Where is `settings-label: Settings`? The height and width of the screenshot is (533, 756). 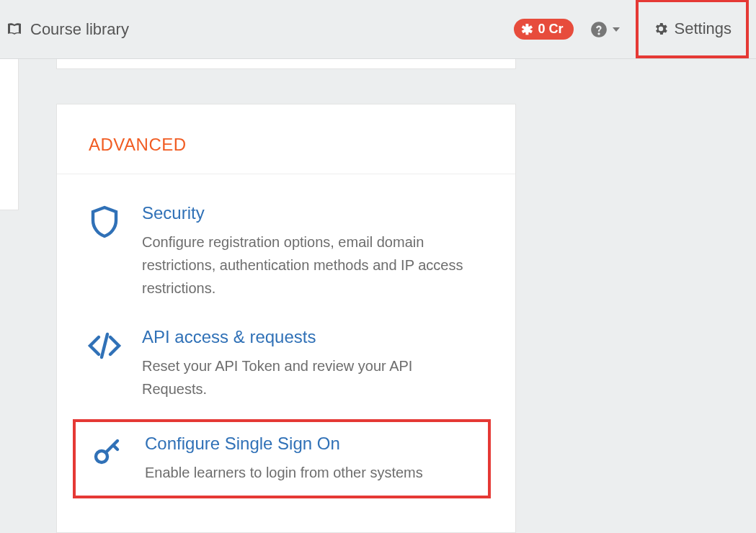 settings-label: Settings is located at coordinates (703, 29).